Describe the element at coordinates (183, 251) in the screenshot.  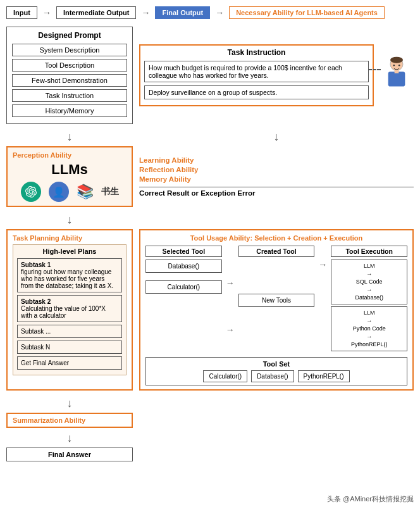
I see `selected-tool-title: Selected Tool` at that location.